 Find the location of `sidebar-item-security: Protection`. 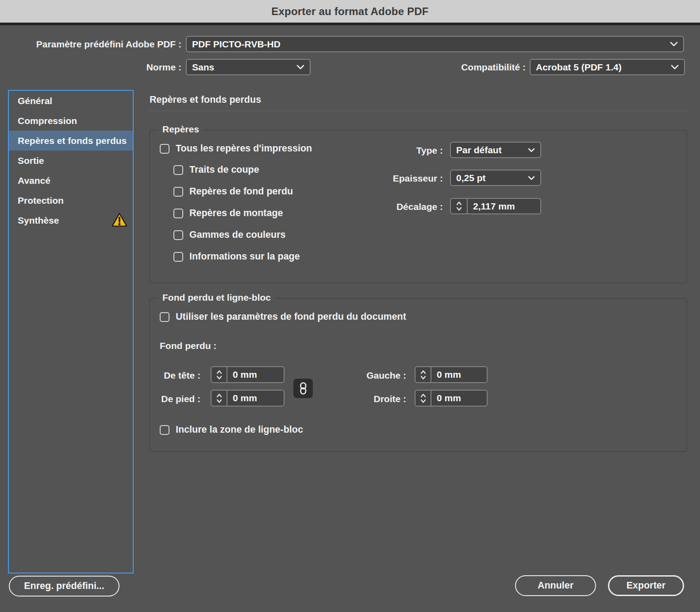

sidebar-item-security: Protection is located at coordinates (71, 200).